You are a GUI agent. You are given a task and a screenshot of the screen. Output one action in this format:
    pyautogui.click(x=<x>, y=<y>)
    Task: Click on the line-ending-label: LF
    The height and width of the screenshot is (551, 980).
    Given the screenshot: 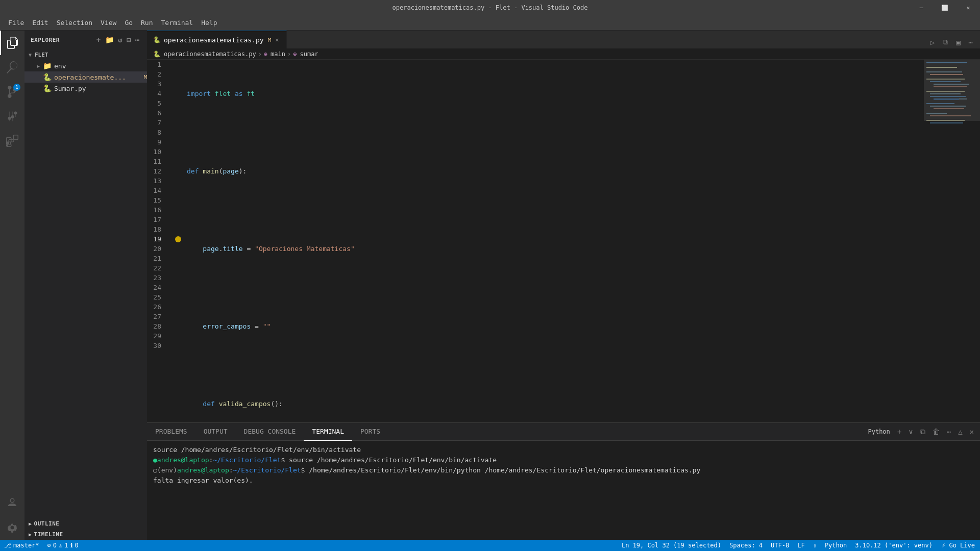 What is the action you would take?
    pyautogui.click(x=801, y=545)
    